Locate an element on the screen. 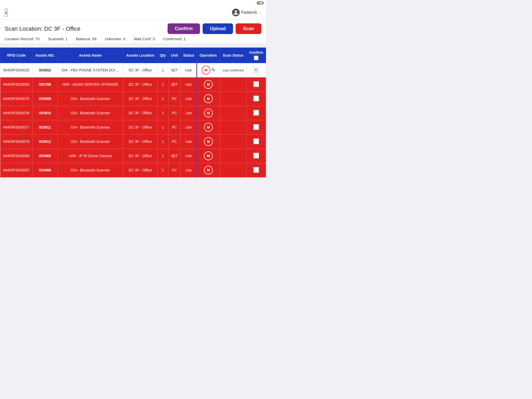 The width and height of the screenshot is (532, 399). battery-body is located at coordinates (260, 3).